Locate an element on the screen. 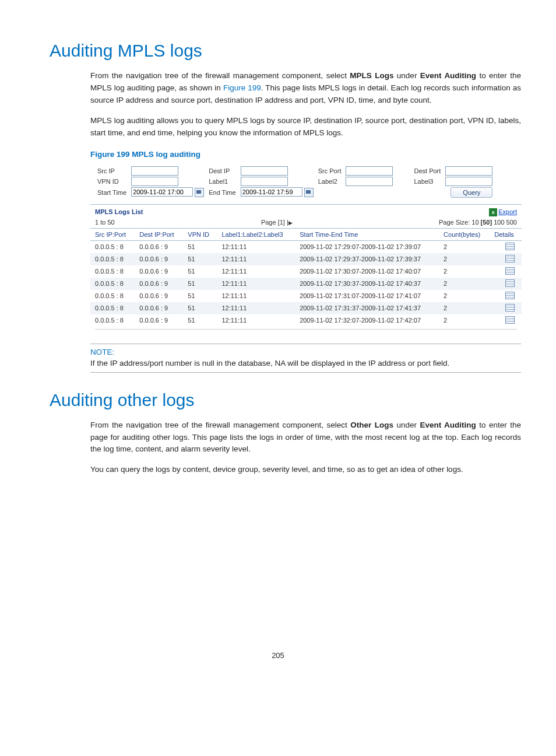 This screenshot has height=756, width=556. pager-sizes: Page Size: 10 [50] 100 500 is located at coordinates (478, 222).